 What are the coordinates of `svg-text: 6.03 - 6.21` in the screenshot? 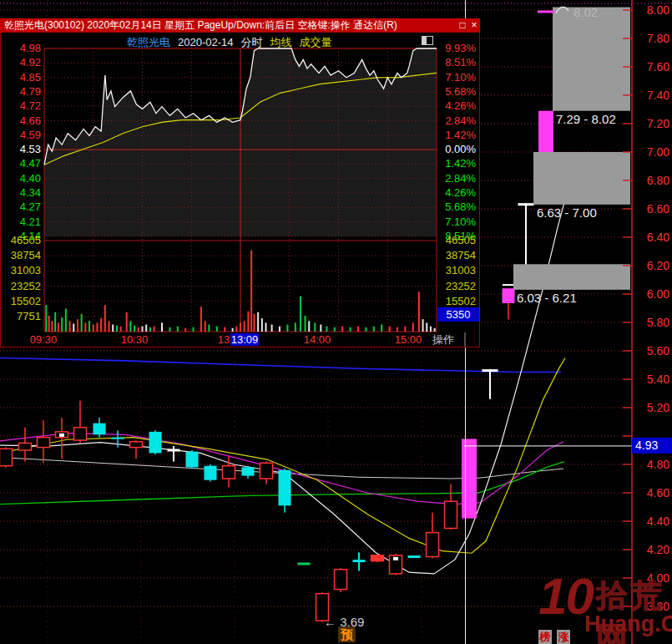 It's located at (547, 297).